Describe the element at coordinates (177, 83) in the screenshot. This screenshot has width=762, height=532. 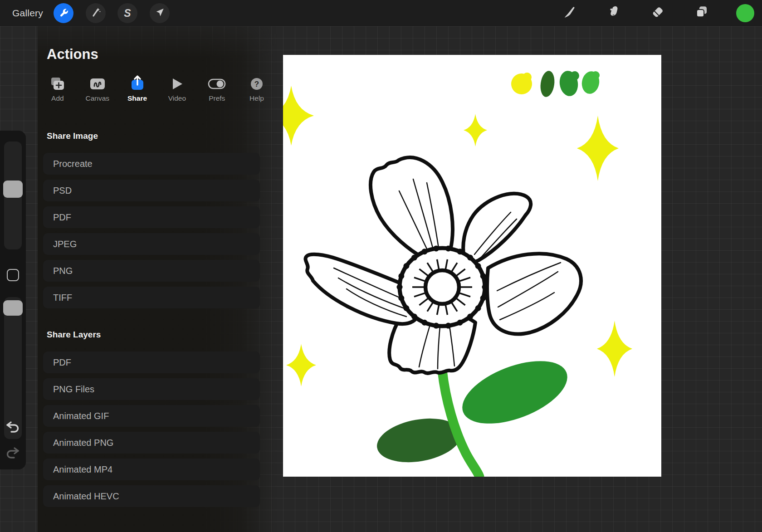
I see `video-play-icon` at that location.